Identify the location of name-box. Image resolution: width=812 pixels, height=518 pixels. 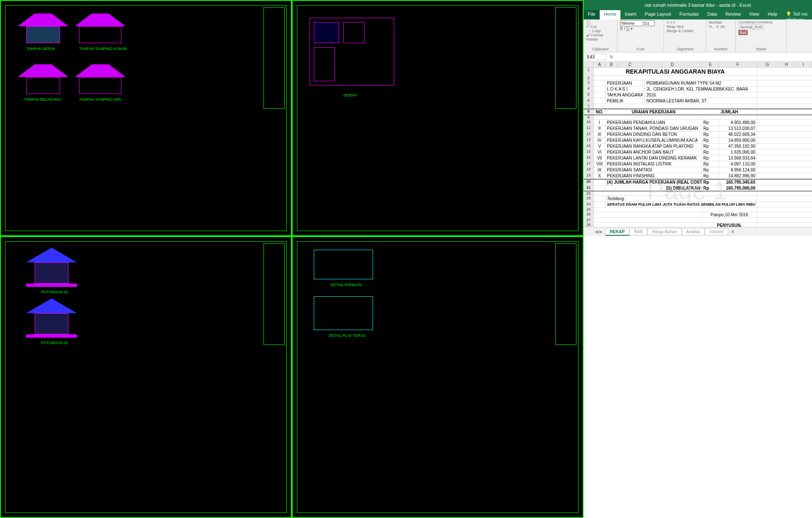
(596, 57).